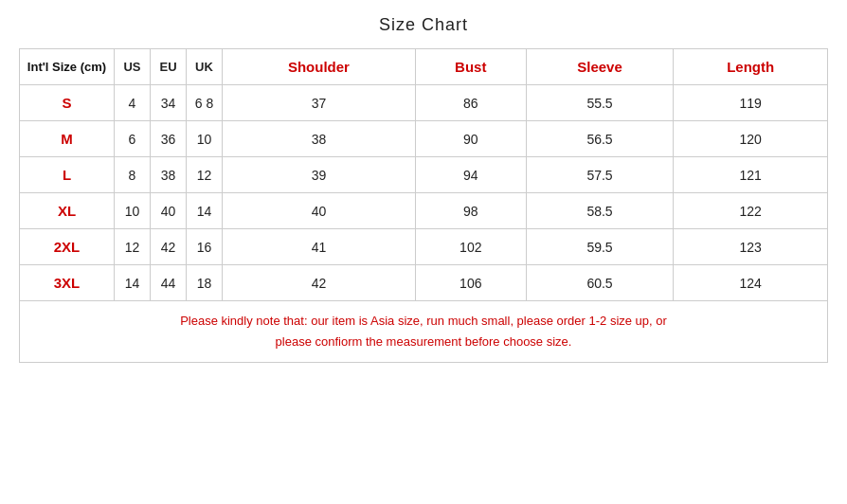 This screenshot has height=504, width=847. Describe the element at coordinates (424, 103) in the screenshot. I see `table-row: S4346 8378655.5119` at that location.